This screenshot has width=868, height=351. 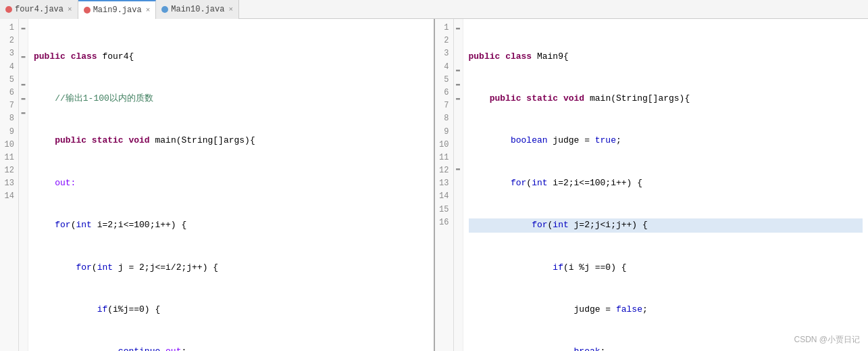 I want to click on tab-close-main10: ×, so click(x=231, y=9).